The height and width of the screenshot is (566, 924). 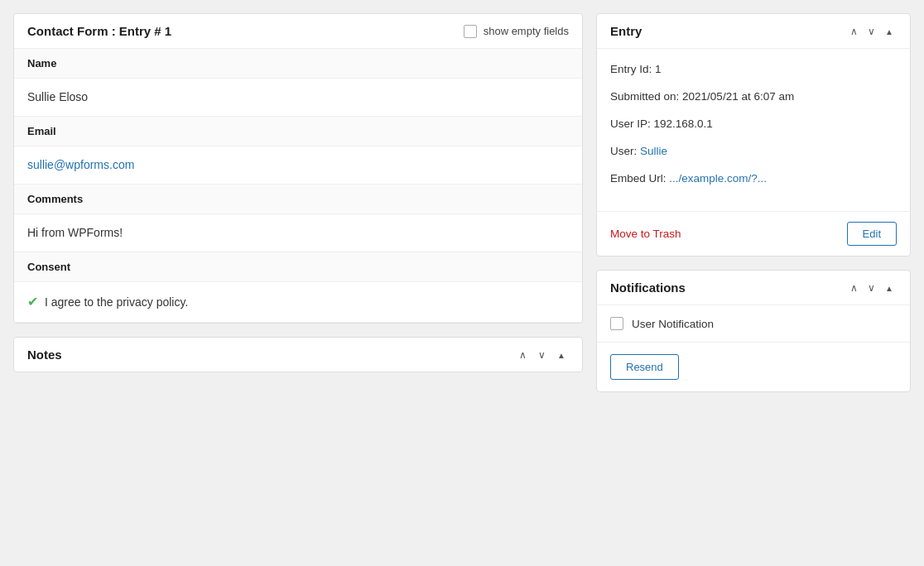 What do you see at coordinates (298, 288) in the screenshot?
I see `consent-field-section: Consent ✔ I agree to the privacy policy.` at bounding box center [298, 288].